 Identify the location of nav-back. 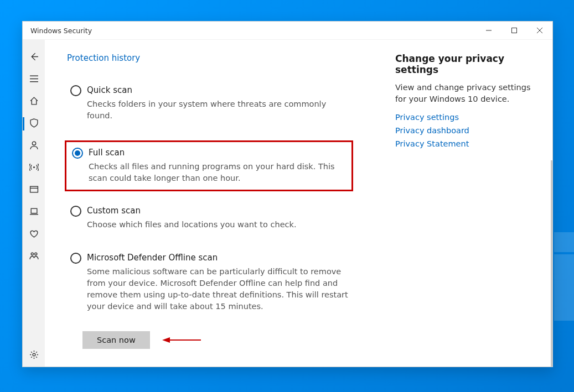
(34, 58).